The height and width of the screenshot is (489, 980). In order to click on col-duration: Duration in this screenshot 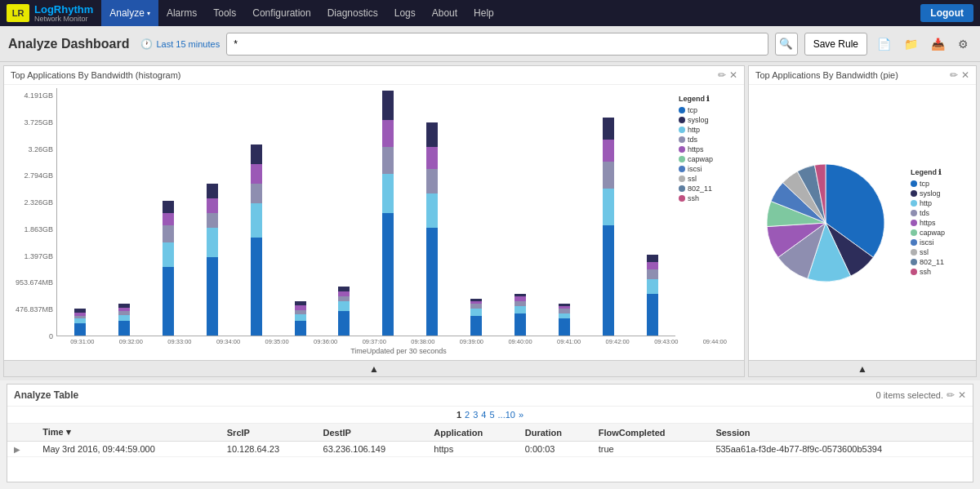, I will do `click(555, 433)`.